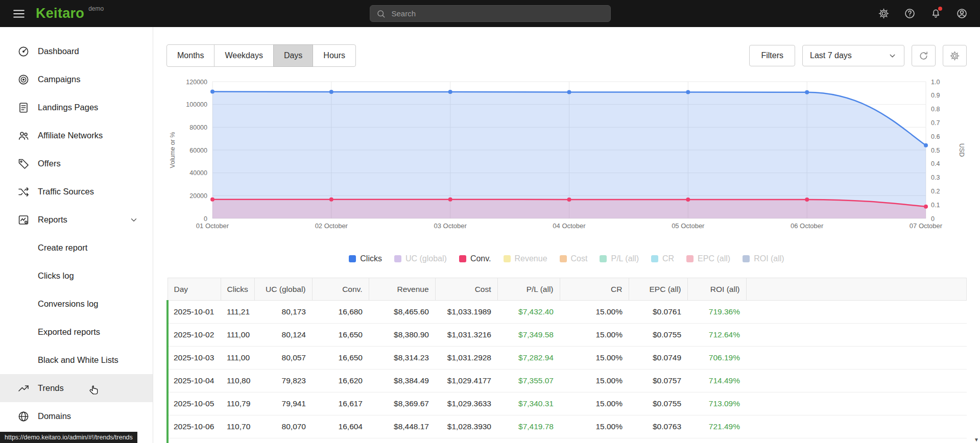 This screenshot has height=443, width=980. Describe the element at coordinates (910, 13) in the screenshot. I see `help-icon` at that location.